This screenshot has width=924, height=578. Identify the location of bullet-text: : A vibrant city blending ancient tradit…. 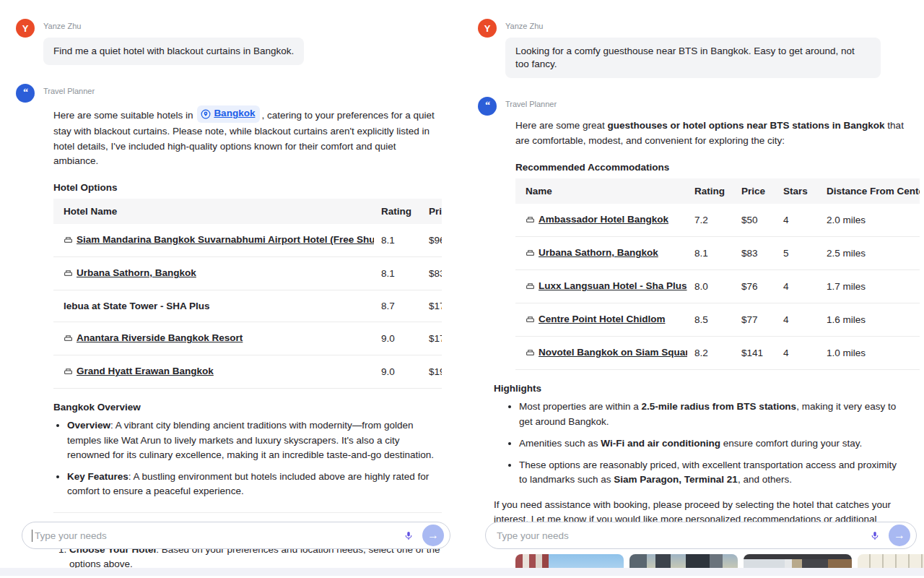
(250, 440).